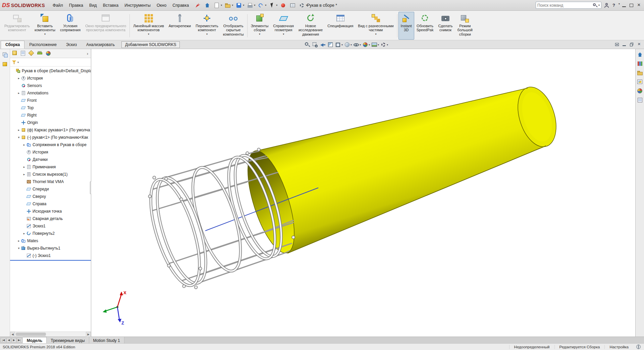 The image size is (644, 350). Describe the element at coordinates (366, 45) in the screenshot. I see `headsup-edit-appearance-button: ▾` at that location.